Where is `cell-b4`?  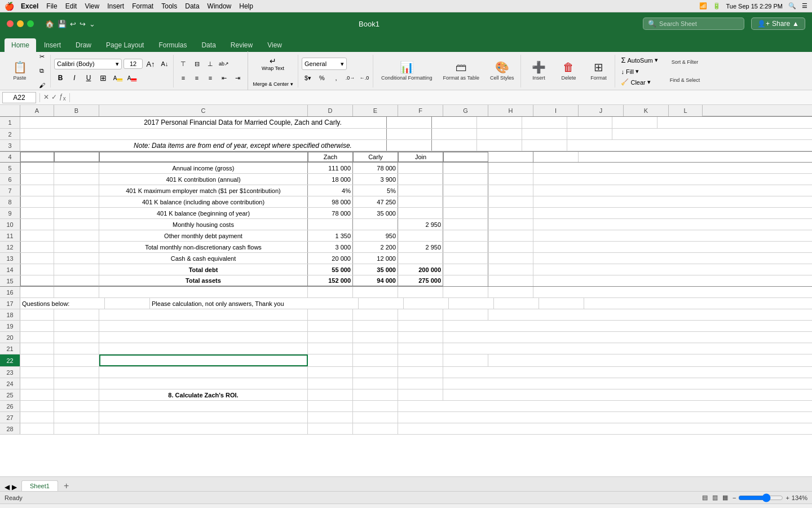 cell-b4 is located at coordinates (77, 157).